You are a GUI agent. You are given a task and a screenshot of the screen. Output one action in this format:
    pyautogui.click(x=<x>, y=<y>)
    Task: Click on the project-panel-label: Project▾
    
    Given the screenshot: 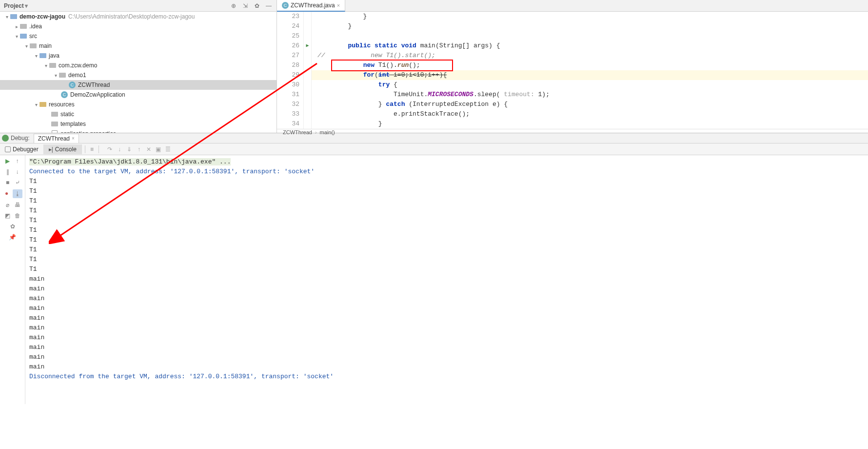 What is the action you would take?
    pyautogui.click(x=16, y=6)
    